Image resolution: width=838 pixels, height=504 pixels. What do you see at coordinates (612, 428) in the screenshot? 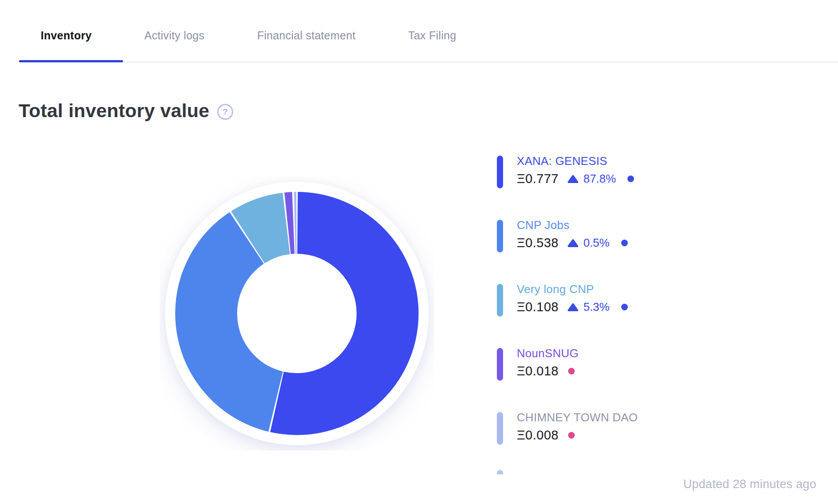
I see `legend-item-chimney-town-dao: CHIMNEY TOWN DAO Ξ0.008` at bounding box center [612, 428].